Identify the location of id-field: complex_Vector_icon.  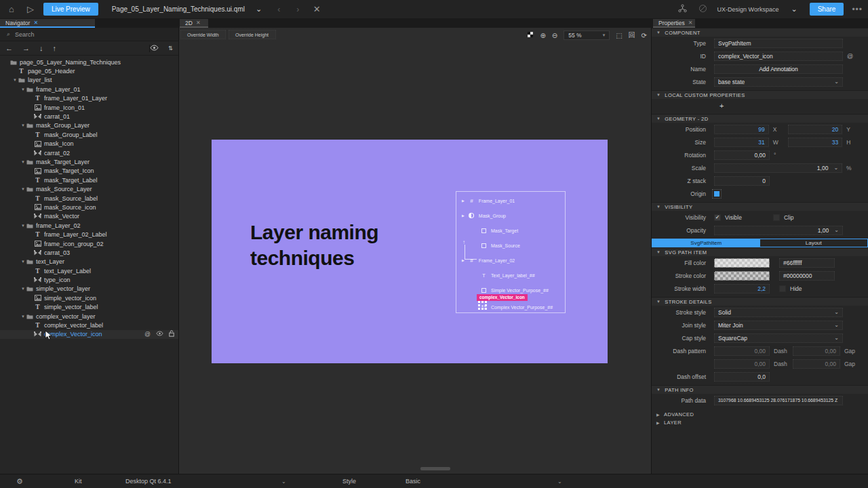
(778, 56).